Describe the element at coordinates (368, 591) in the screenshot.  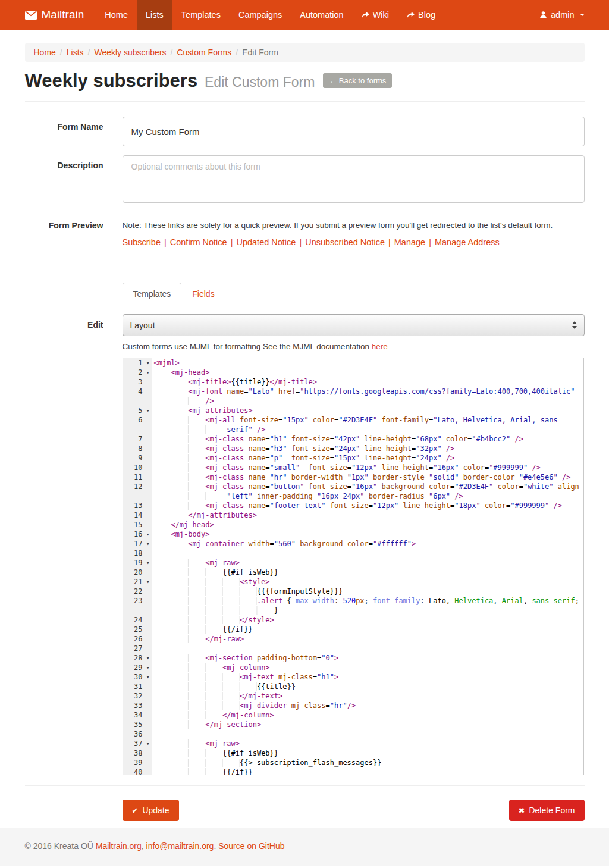
I see `code-content: {{{formInputStyle}}}` at that location.